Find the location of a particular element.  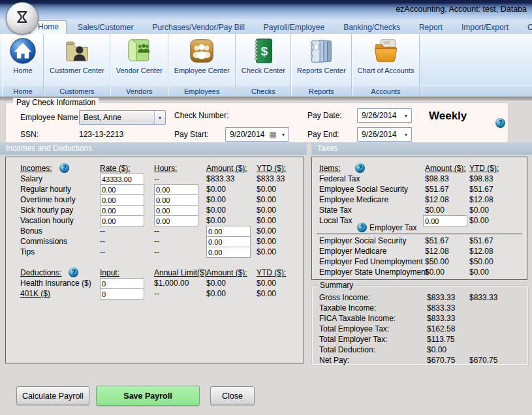

tax-ytd-value: $98.83 is located at coordinates (482, 179).